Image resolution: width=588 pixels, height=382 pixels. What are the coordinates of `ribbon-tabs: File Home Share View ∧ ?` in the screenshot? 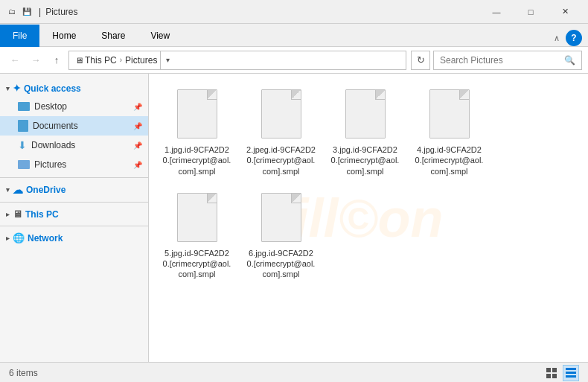 It's located at (294, 35).